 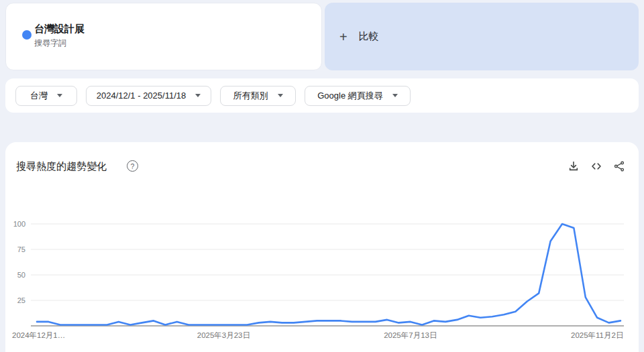 I want to click on x-tick-label: 2025年3月23日, so click(x=224, y=335).